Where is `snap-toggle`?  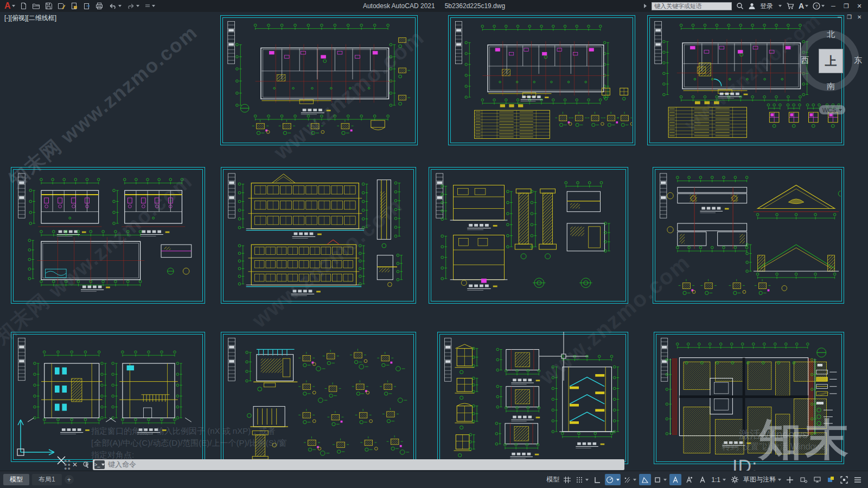
snap-toggle is located at coordinates (582, 479).